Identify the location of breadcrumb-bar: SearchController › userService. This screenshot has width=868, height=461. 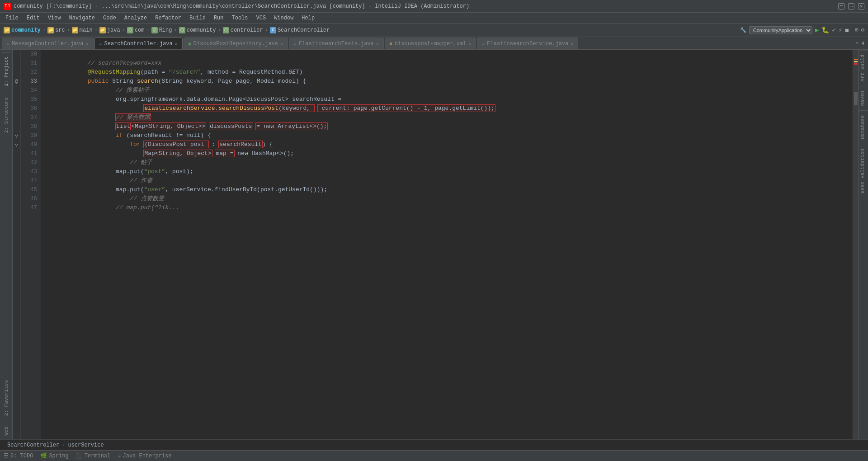
(434, 445).